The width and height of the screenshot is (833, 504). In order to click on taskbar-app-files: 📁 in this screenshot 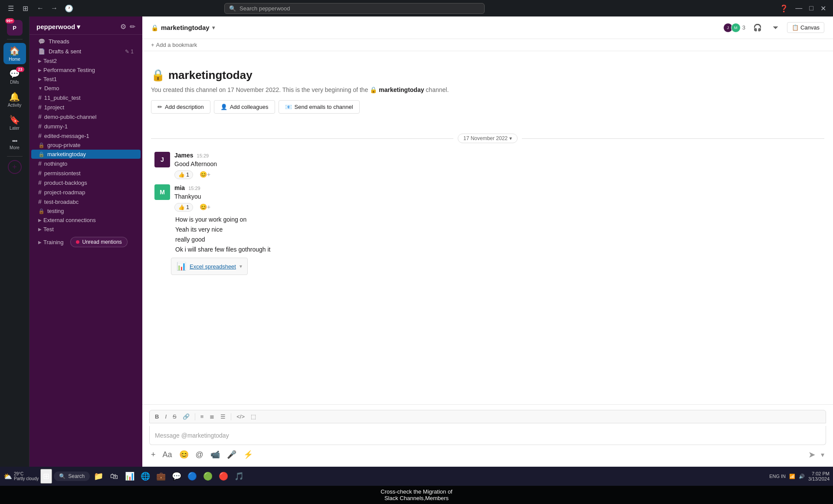, I will do `click(98, 476)`.